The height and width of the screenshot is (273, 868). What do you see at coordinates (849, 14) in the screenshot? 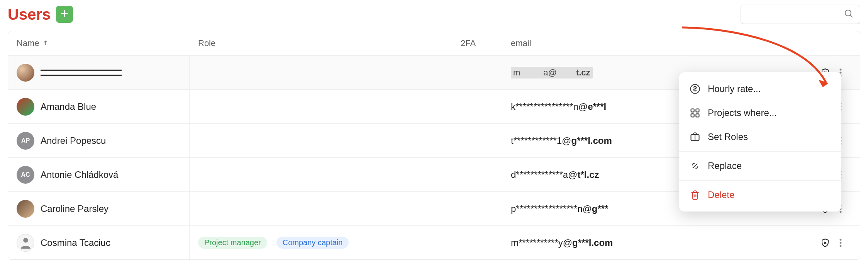
I see `search-icon` at bounding box center [849, 14].